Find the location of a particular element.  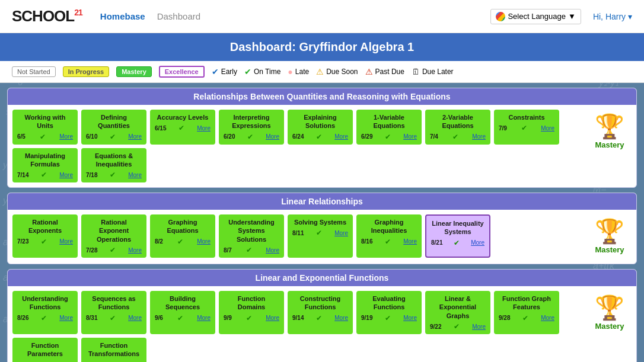

topic-card: Function Domains 9/9 ✔ More is located at coordinates (251, 313).